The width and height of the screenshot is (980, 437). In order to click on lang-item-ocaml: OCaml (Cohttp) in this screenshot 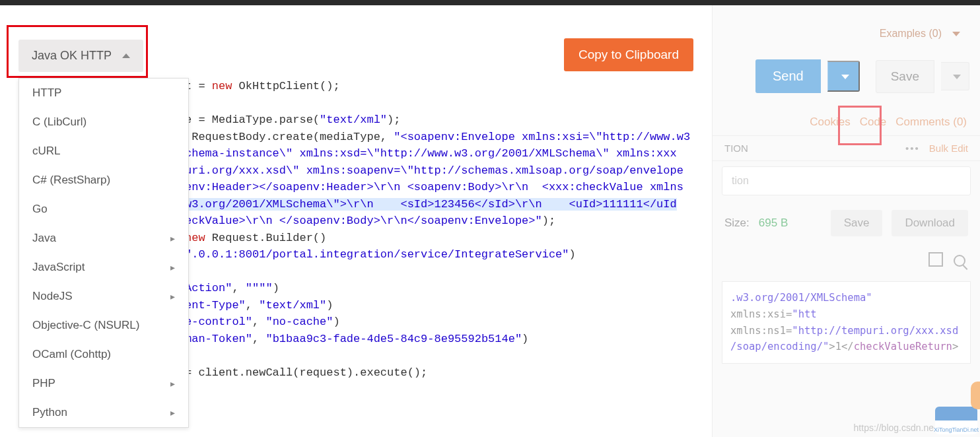, I will do `click(104, 354)`.